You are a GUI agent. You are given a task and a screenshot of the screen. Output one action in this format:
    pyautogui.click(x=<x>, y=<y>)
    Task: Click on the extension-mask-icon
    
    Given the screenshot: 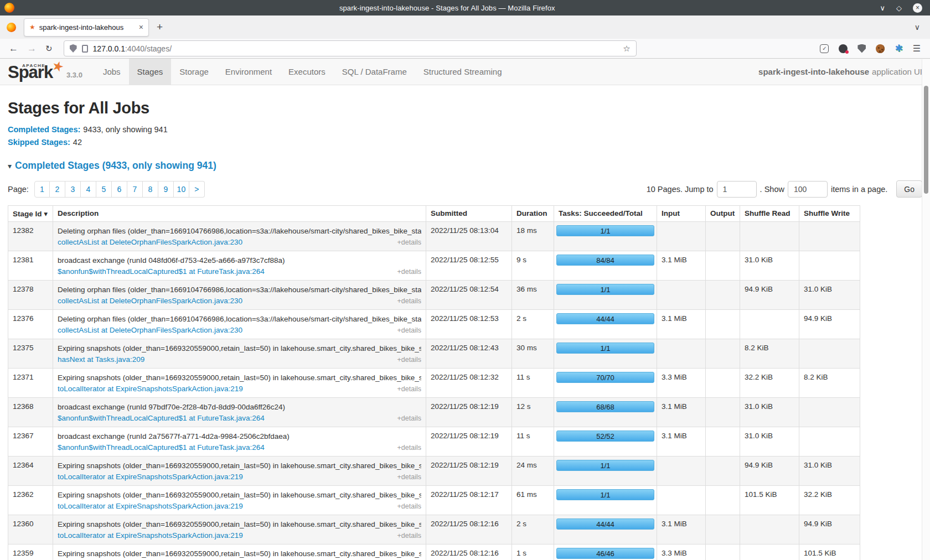 What is the action you would take?
    pyautogui.click(x=843, y=49)
    